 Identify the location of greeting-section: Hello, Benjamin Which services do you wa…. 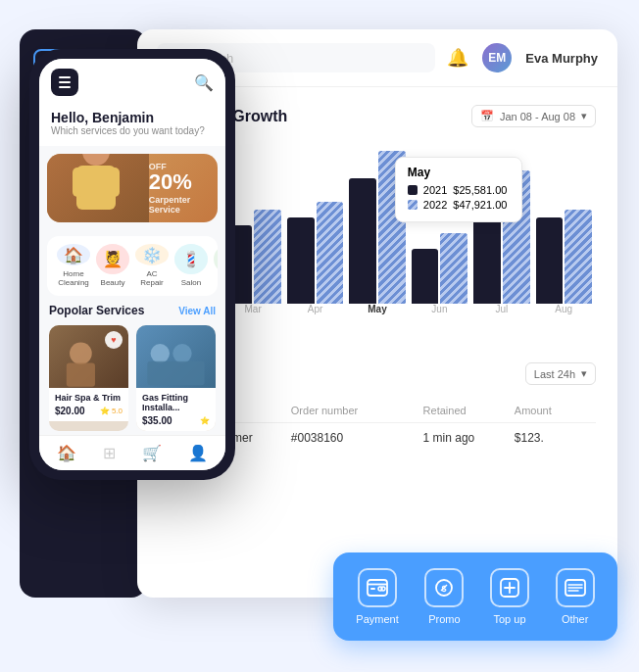
(132, 125).